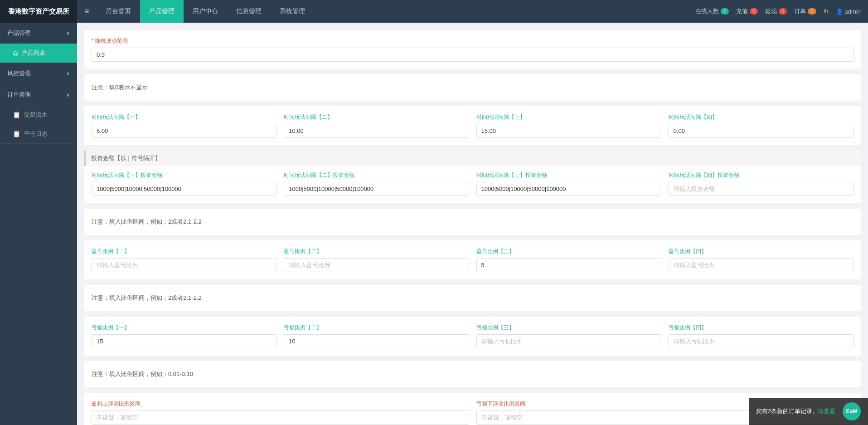 This screenshot has width=868, height=425. Describe the element at coordinates (376, 336) in the screenshot. I see `loss-ratio-field-2: 亏损比例【二】` at that location.